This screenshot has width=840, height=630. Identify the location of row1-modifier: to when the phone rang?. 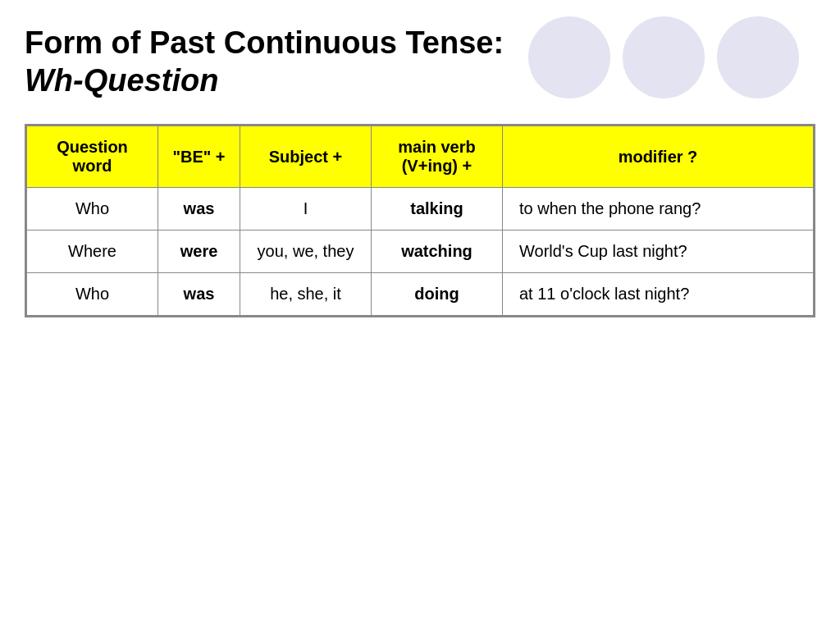
(658, 209).